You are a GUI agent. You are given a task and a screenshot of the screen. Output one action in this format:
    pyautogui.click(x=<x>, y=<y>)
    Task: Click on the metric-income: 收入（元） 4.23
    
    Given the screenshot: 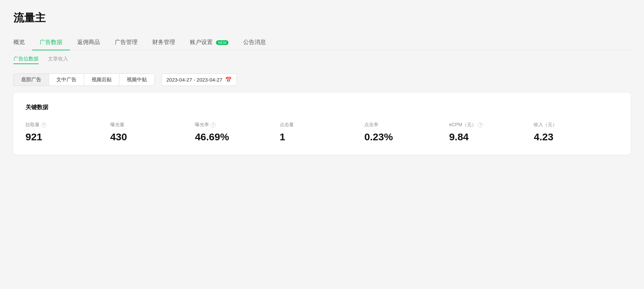 What is the action you would take?
    pyautogui.click(x=576, y=132)
    